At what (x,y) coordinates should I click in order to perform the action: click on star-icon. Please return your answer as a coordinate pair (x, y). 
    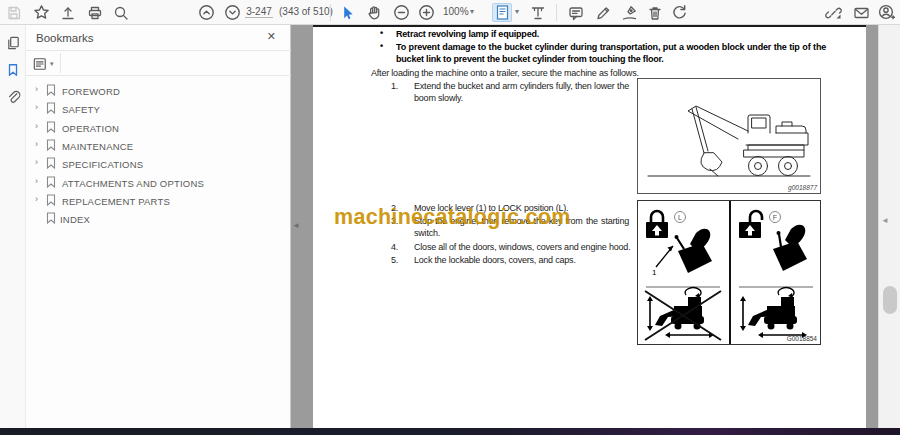
    Looking at the image, I should click on (42, 12).